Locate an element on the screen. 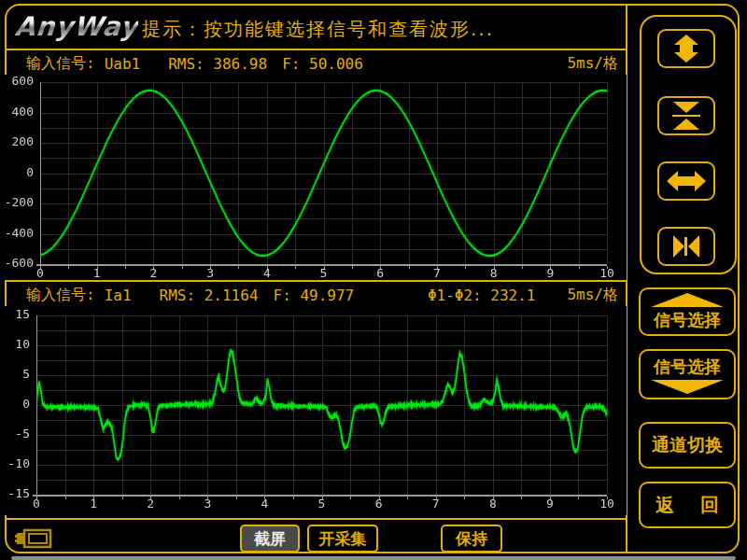  anyway-logo: AnyWay is located at coordinates (77, 26).